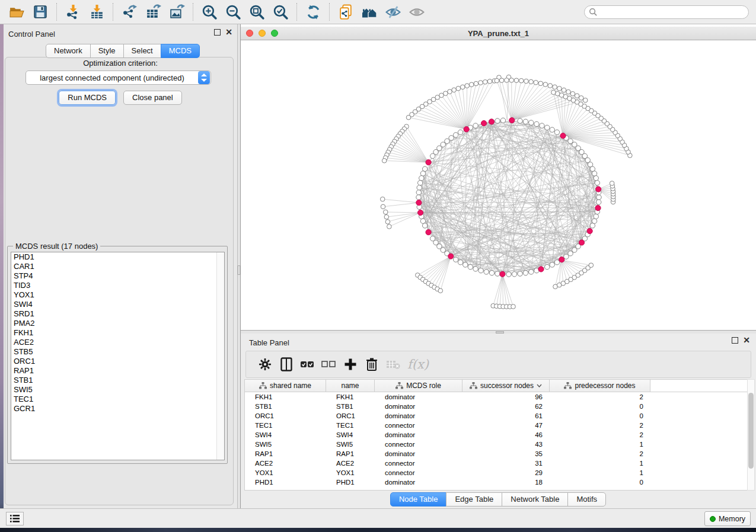  What do you see at coordinates (265, 364) in the screenshot?
I see `settings-gear-icon` at bounding box center [265, 364].